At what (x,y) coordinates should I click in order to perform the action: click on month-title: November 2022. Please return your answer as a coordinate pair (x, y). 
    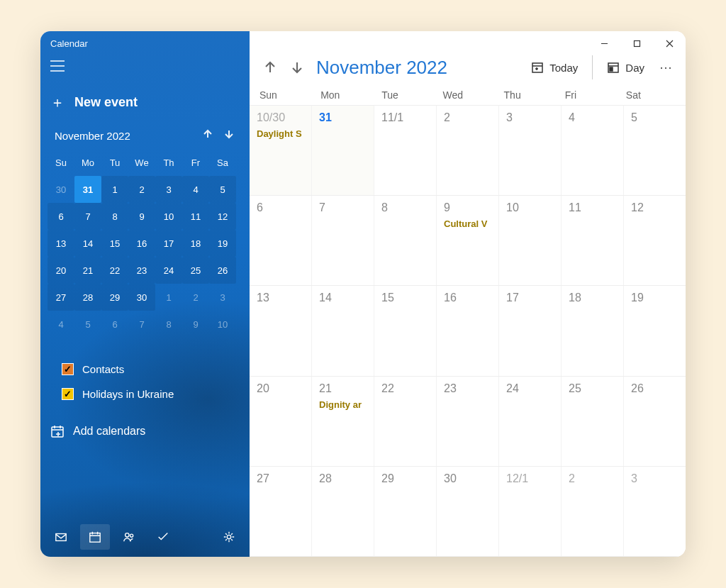
    Looking at the image, I should click on (381, 68).